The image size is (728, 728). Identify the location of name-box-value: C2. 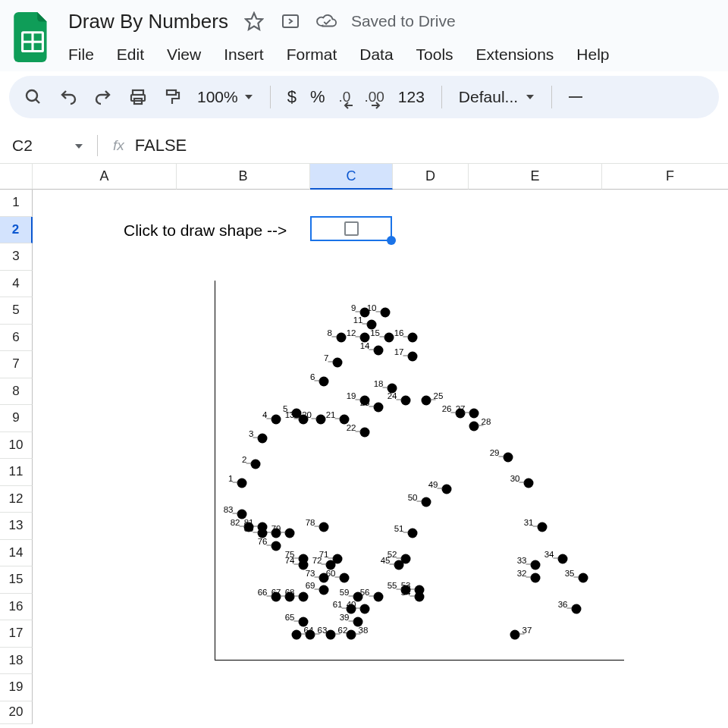
(23, 146).